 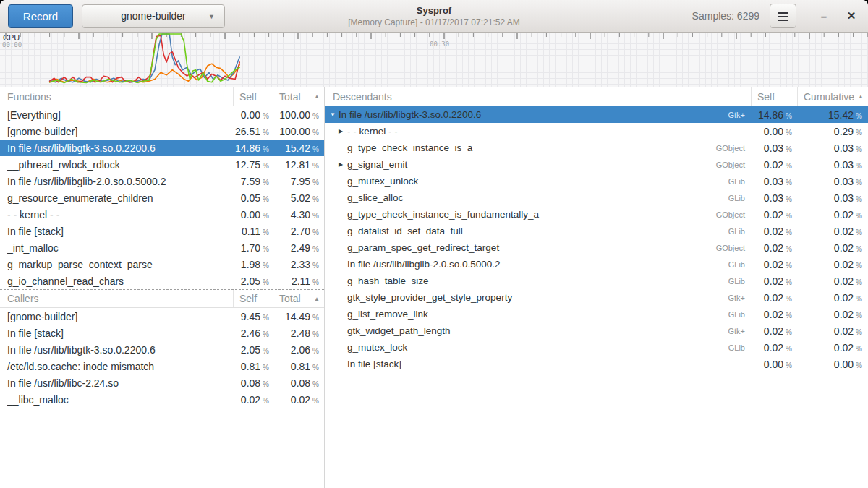 I want to click on table-row: /etc/ld.so.cache: inode mismatch0.81%0.8…, so click(x=162, y=366).